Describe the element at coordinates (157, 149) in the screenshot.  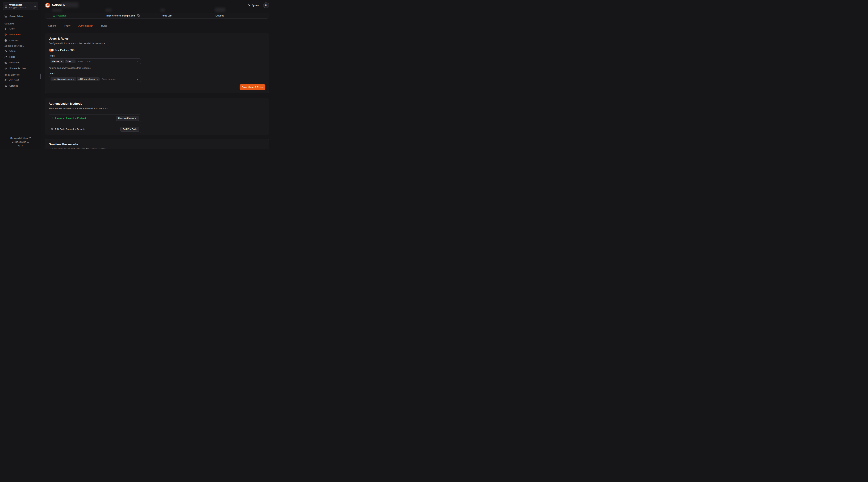
I see `card-subtitle: Require email-based authentication for r…` at that location.